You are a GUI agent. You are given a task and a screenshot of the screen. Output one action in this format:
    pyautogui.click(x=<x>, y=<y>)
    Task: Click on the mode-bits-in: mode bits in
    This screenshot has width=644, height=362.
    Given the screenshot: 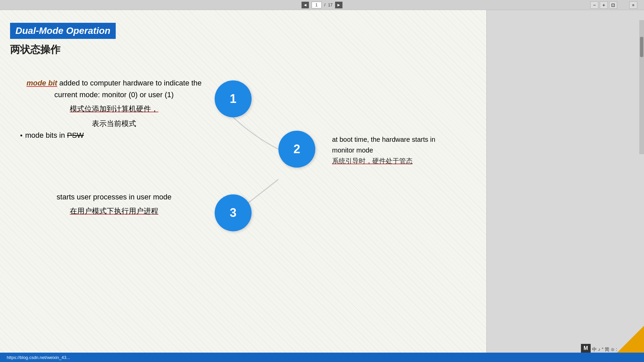 What is the action you would take?
    pyautogui.click(x=46, y=135)
    